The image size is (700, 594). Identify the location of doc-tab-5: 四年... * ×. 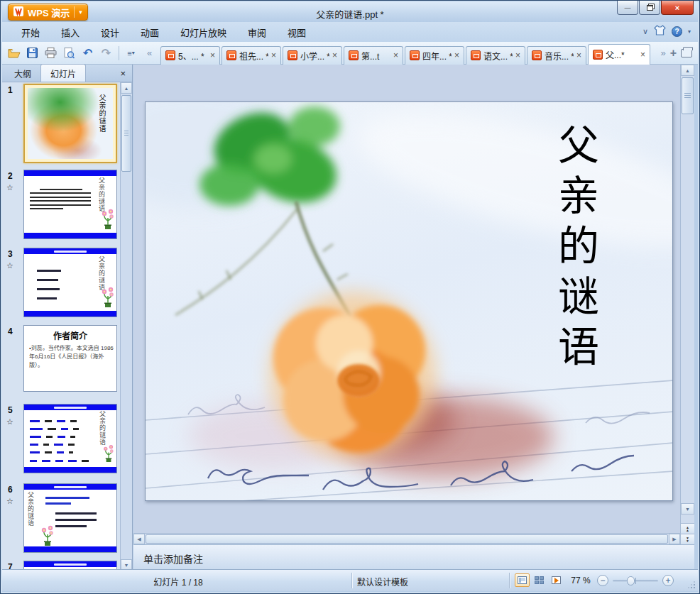
(434, 55).